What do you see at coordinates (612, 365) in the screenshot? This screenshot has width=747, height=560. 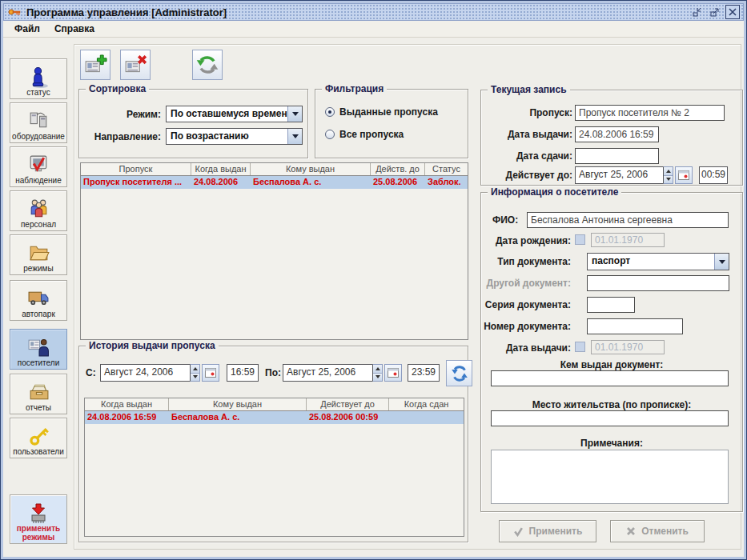 I see `doc-issuer-label: Кем выдан документ:` at bounding box center [612, 365].